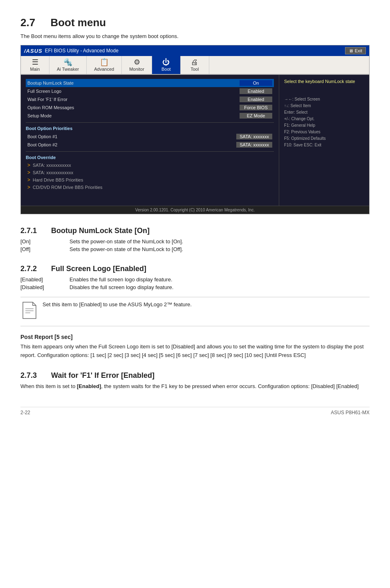 This screenshot has width=390, height=588. What do you see at coordinates (195, 351) in the screenshot?
I see `post-report-text: This item appears only when the Full Scr…` at bounding box center [195, 351].